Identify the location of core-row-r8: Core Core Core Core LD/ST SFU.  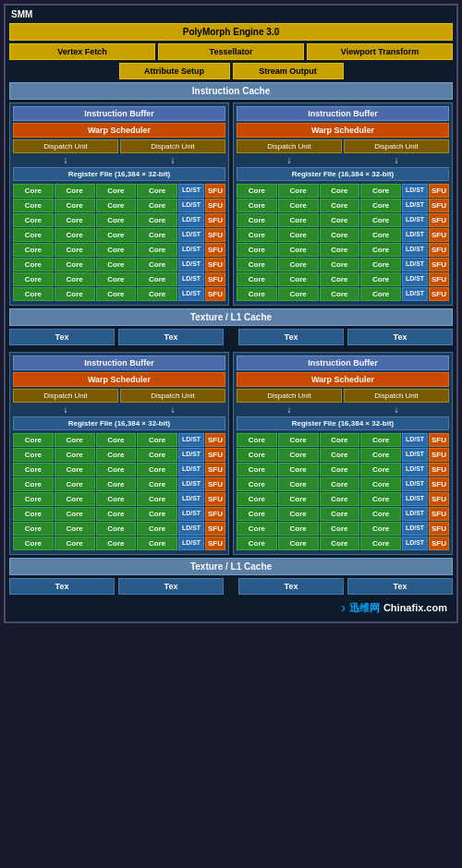
(343, 294).